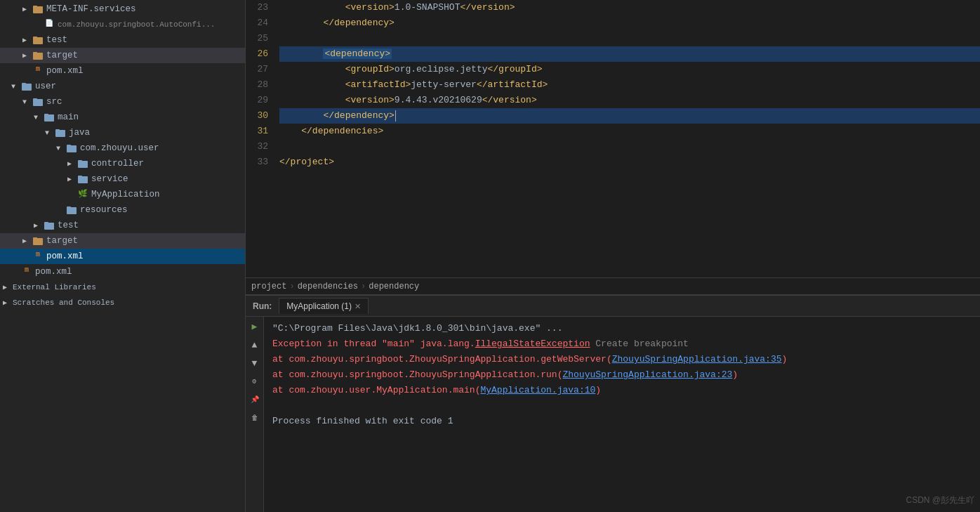 The image size is (980, 512). What do you see at coordinates (122, 287) in the screenshot?
I see `sidebar-item-external-libs: External Libraries` at bounding box center [122, 287].